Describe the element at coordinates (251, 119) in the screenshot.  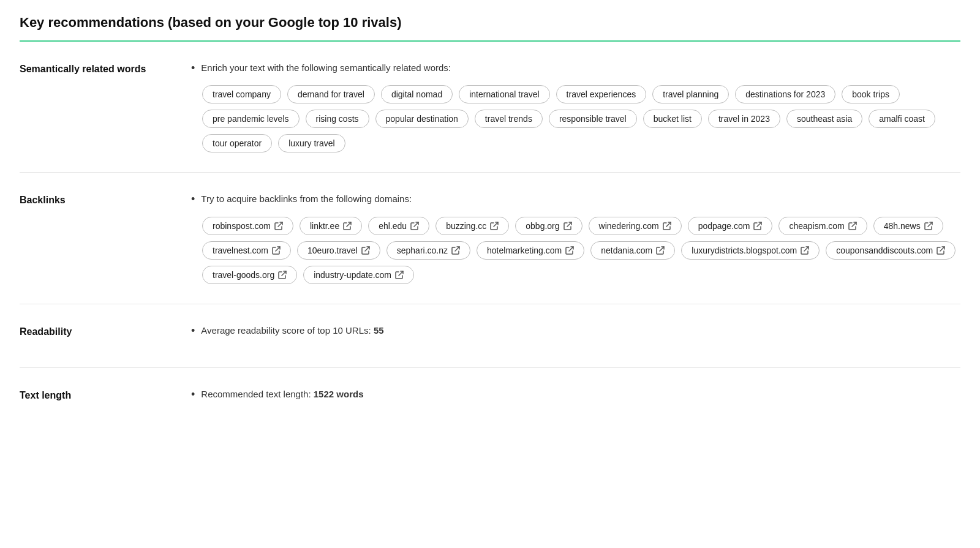
I see `semantic-tag: pre pandemic levels` at that location.